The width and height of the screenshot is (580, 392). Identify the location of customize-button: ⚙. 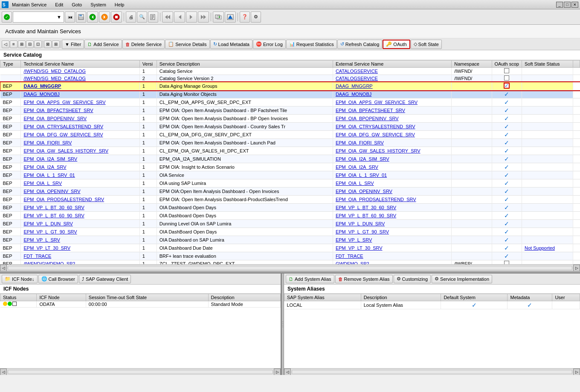
(256, 17).